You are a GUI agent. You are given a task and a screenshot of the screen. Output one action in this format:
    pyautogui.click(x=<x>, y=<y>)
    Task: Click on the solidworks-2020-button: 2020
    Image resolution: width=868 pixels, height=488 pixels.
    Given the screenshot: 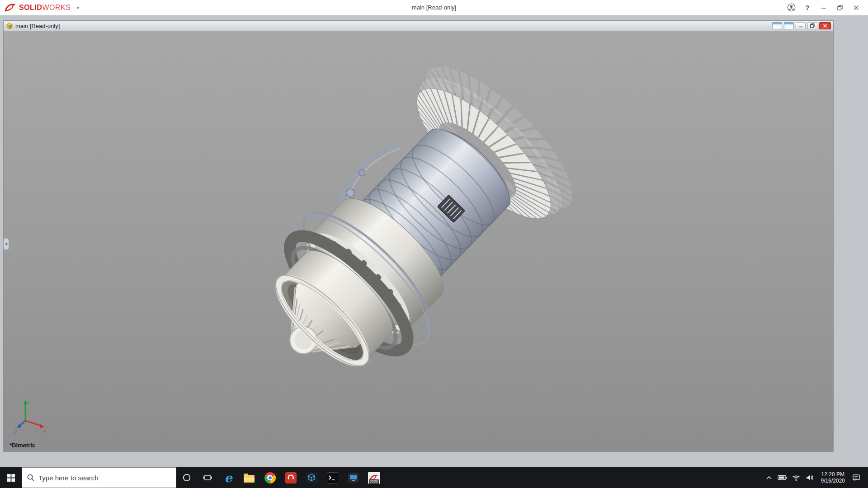 What is the action you would take?
    pyautogui.click(x=374, y=478)
    